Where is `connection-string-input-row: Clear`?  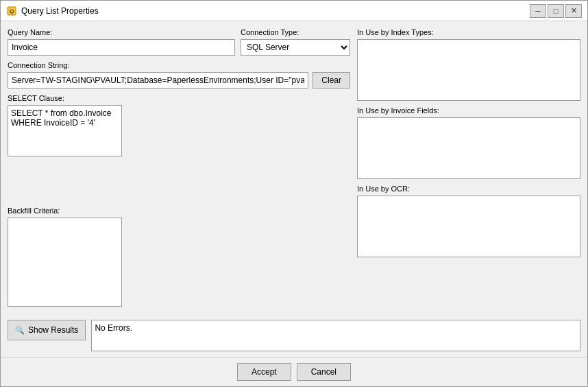
connection-string-input-row: Clear is located at coordinates (179, 80).